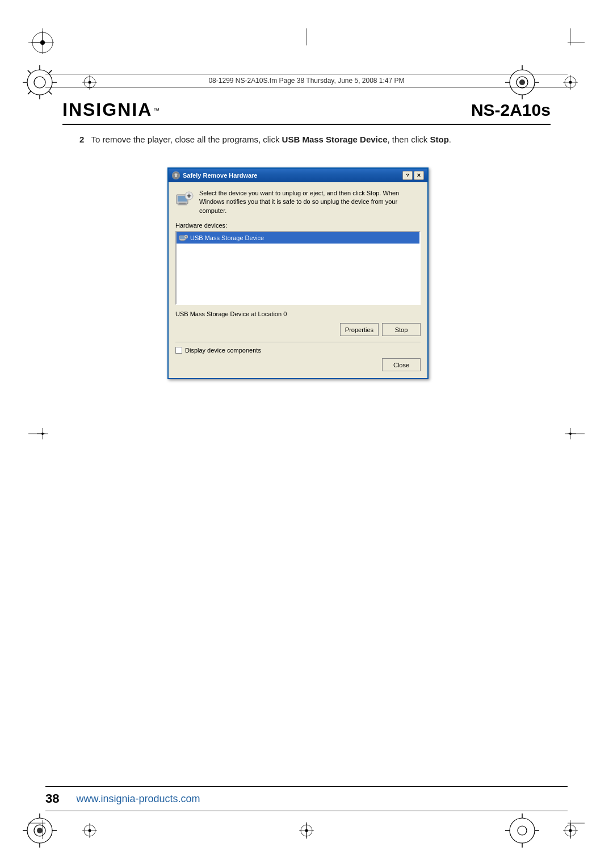 The width and height of the screenshot is (613, 868). I want to click on model-number: NS-2A10s, so click(511, 110).